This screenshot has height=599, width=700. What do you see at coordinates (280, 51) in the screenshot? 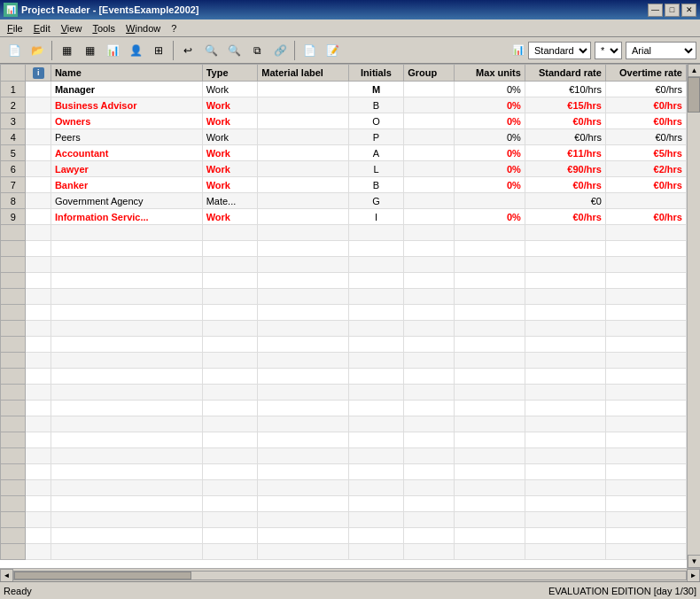
I see `tool-link: 🔗` at bounding box center [280, 51].